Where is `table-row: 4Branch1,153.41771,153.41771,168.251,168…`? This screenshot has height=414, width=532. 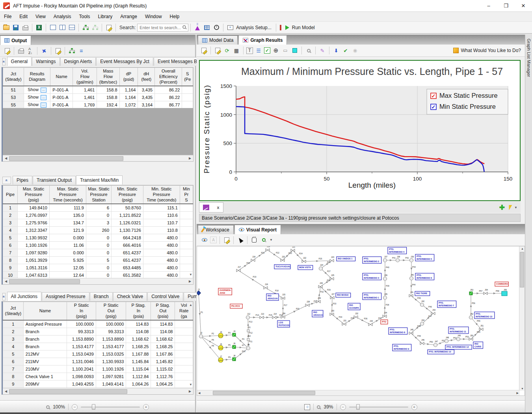
table-row: 4Branch1,153.41771,153.41771,168.251,168… is located at coordinates (98, 346).